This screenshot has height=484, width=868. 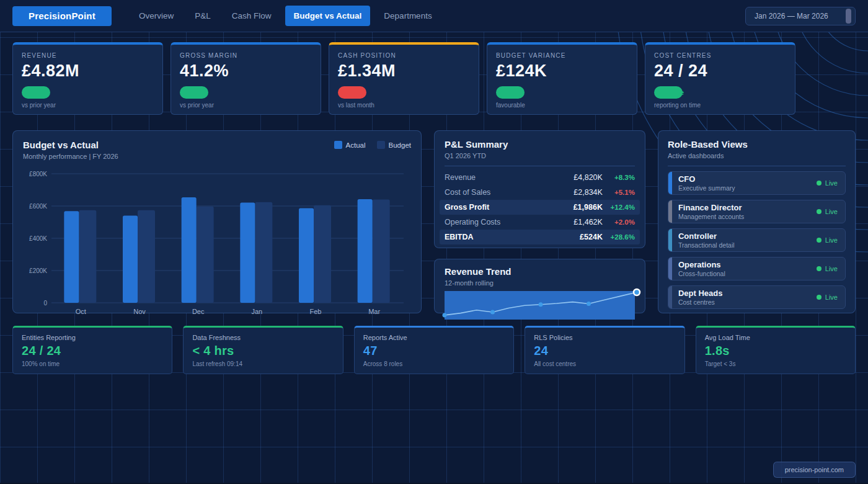 What do you see at coordinates (81, 311) in the screenshot?
I see `svg-text: Oct` at bounding box center [81, 311].